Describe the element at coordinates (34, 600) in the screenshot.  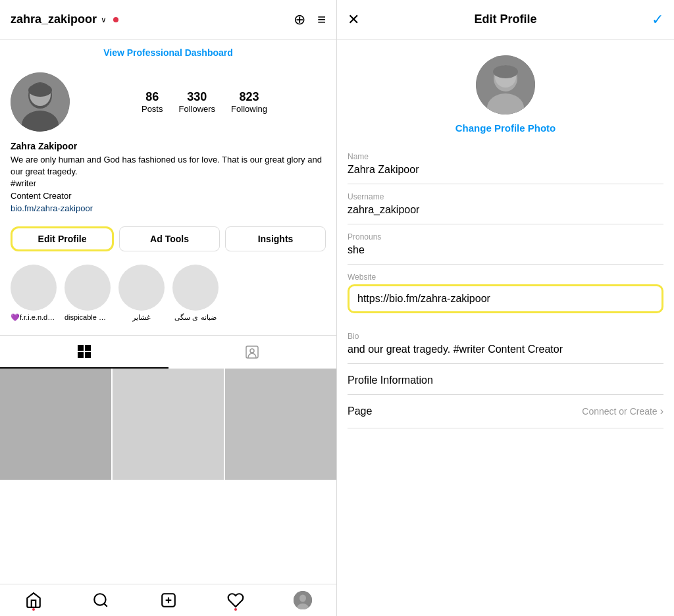
I see `home-icon` at that location.